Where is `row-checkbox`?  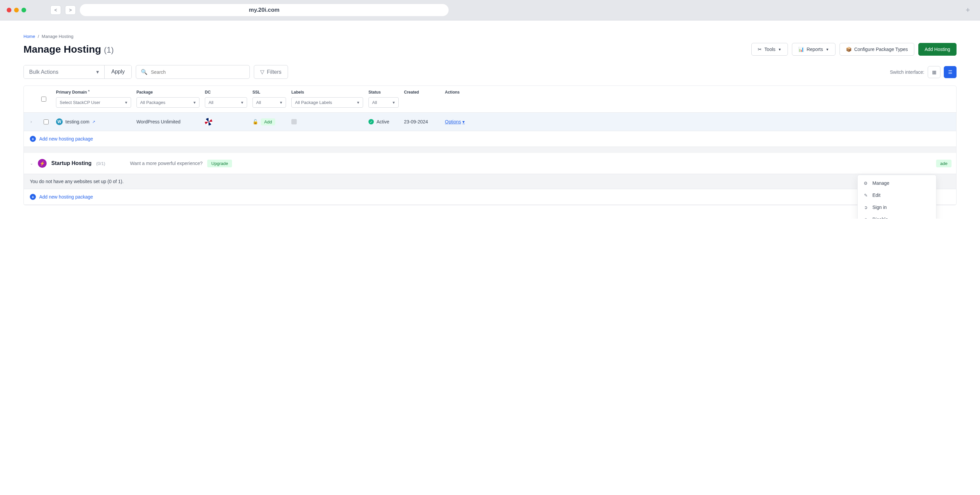
row-checkbox is located at coordinates (46, 122).